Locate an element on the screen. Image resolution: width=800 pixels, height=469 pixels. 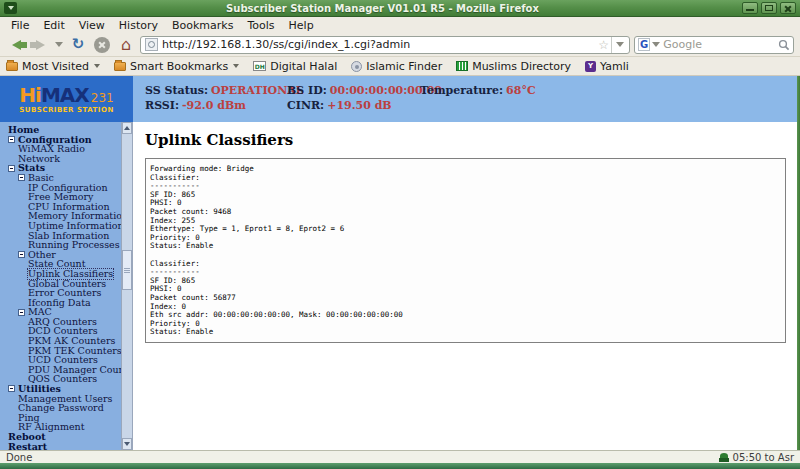
stat-rssi: RSSI:-92.0 dBm is located at coordinates (216, 106).